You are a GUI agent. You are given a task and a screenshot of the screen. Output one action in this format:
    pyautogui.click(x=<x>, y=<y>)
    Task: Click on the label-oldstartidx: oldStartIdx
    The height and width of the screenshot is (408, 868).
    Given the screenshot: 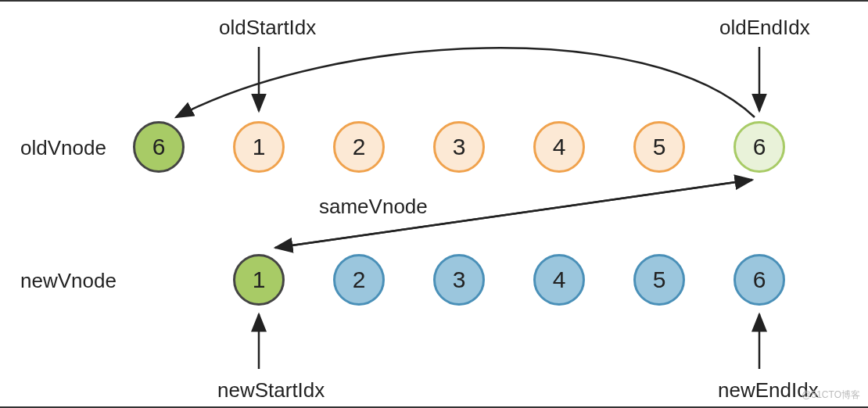 What is the action you would take?
    pyautogui.click(x=267, y=28)
    